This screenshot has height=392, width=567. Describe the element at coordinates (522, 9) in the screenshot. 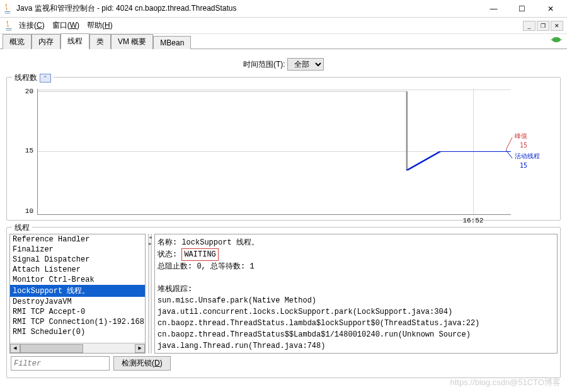

I see `maximize-button: ☐` at that location.